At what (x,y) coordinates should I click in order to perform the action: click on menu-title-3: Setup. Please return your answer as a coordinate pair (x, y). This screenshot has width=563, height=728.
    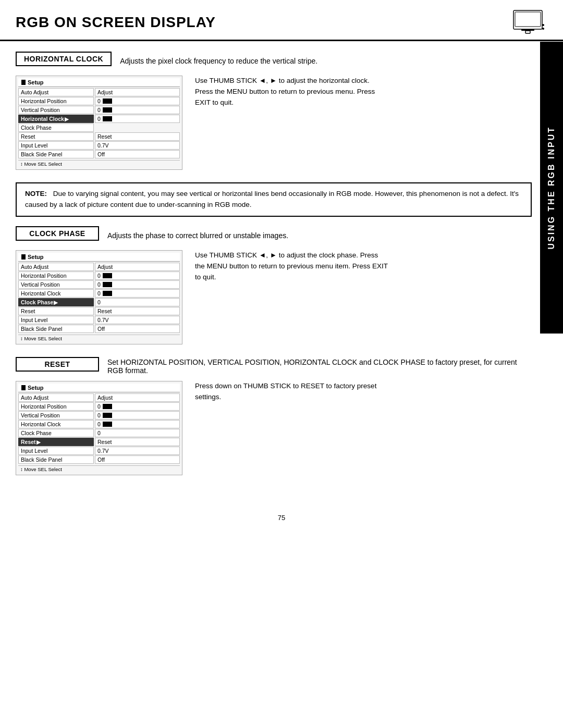
    Looking at the image, I should click on (99, 388).